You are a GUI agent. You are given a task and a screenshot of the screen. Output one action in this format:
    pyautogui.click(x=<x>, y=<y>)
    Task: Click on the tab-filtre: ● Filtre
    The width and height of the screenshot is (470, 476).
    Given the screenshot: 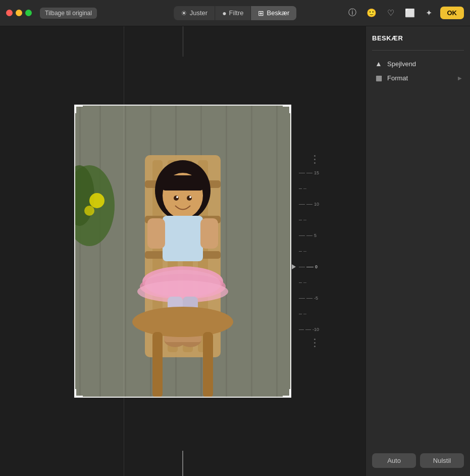 What is the action you would take?
    pyautogui.click(x=233, y=13)
    